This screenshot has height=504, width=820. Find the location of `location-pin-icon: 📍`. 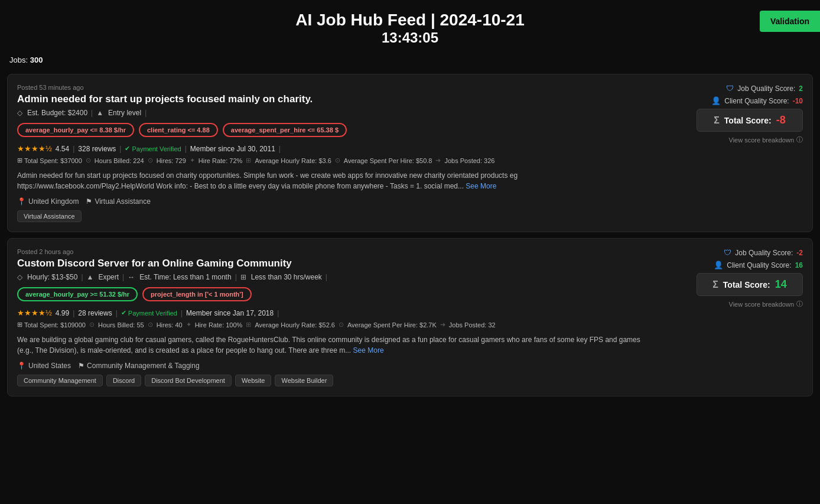

location-pin-icon: 📍 is located at coordinates (21, 366).